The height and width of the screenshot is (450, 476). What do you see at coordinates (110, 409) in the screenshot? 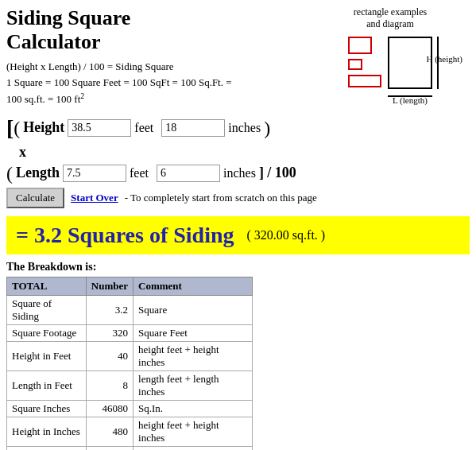
I see `row-number: 46080` at bounding box center [110, 409].